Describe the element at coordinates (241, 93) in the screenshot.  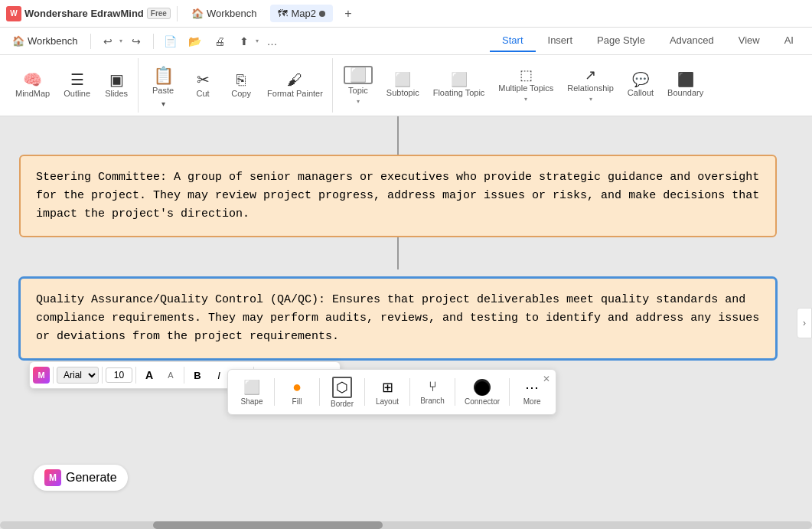
I see `copy-label: Copy` at that location.